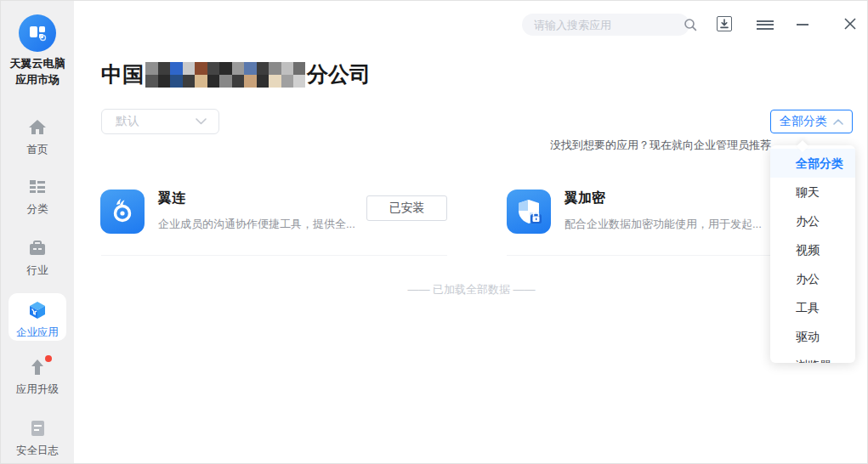  What do you see at coordinates (274, 221) in the screenshot?
I see `app-card-yilian: 翼连 企业成员的沟通协作便捷工具，提供全... 已安装` at bounding box center [274, 221].